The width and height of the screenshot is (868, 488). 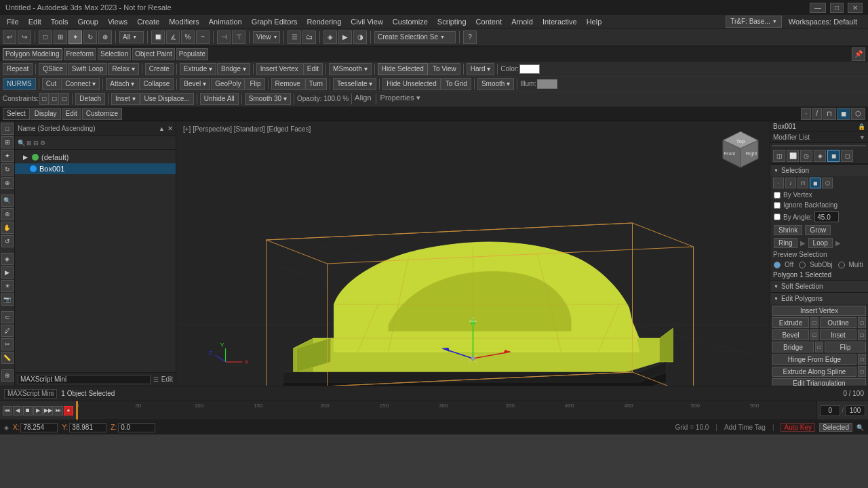 I want to click on scale-lt-btn: ⊕, so click(x=7, y=183).